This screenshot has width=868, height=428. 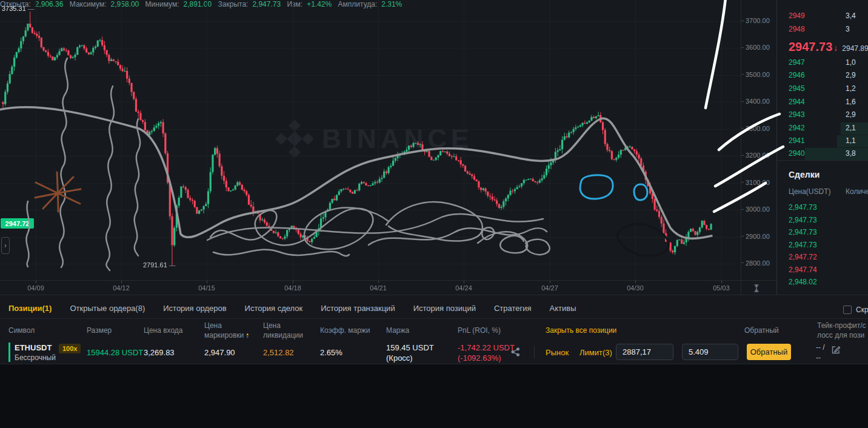 I want to click on time-axis-label: 04/30, so click(x=635, y=288).